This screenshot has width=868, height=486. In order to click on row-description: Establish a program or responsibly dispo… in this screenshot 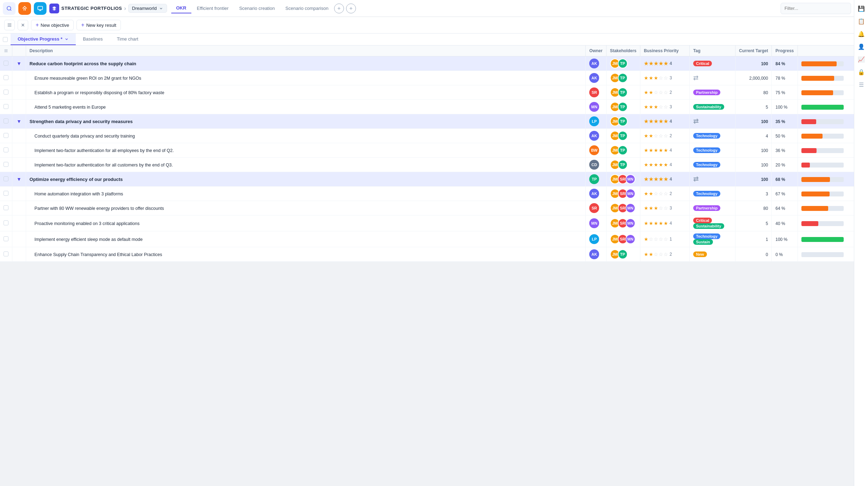, I will do `click(99, 93)`.